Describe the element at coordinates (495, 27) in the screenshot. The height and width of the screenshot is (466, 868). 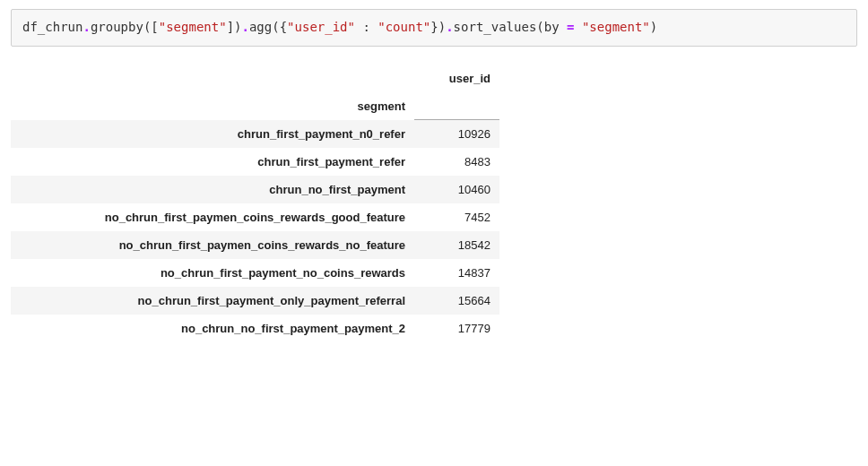
I see `code-token: sort_values` at that location.